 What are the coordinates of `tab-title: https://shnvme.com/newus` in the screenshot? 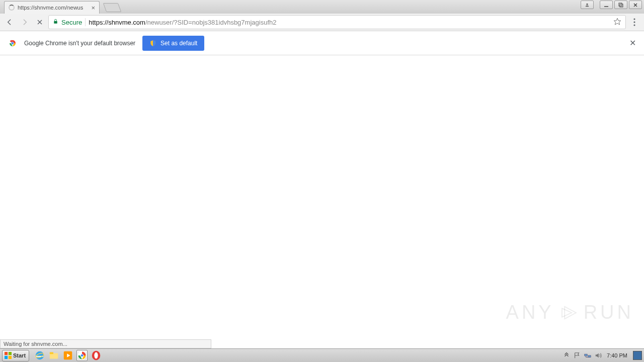 It's located at (53, 8).